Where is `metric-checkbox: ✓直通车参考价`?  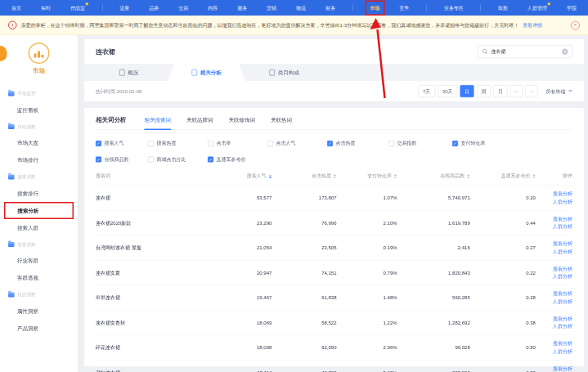
metric-checkbox: ✓直通车参考价 is located at coordinates (237, 160).